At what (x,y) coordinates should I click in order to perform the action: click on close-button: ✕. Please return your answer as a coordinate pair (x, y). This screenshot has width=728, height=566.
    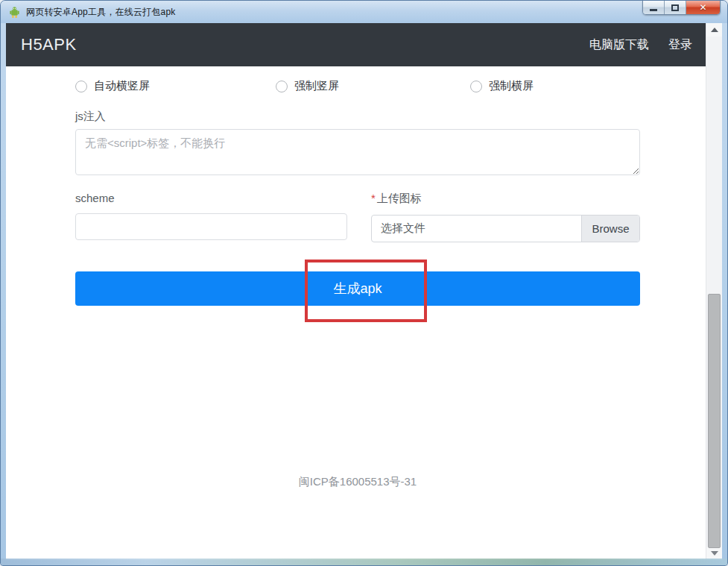
    Looking at the image, I should click on (703, 7).